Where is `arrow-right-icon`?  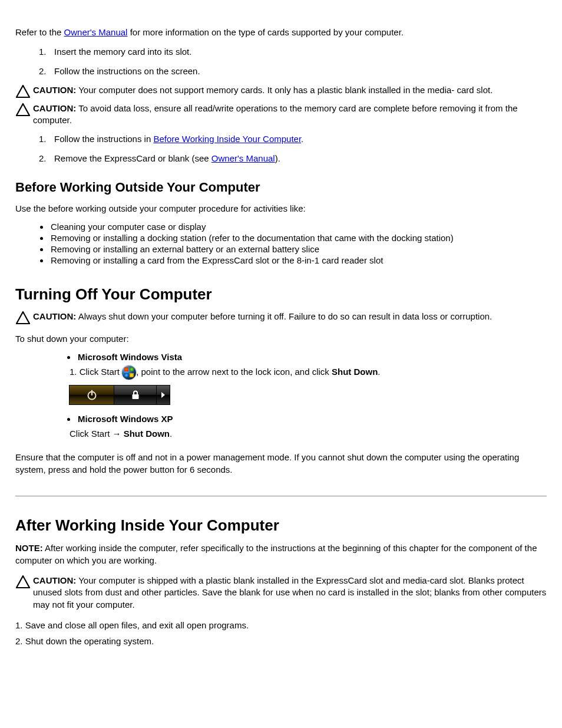 arrow-right-icon is located at coordinates (163, 395).